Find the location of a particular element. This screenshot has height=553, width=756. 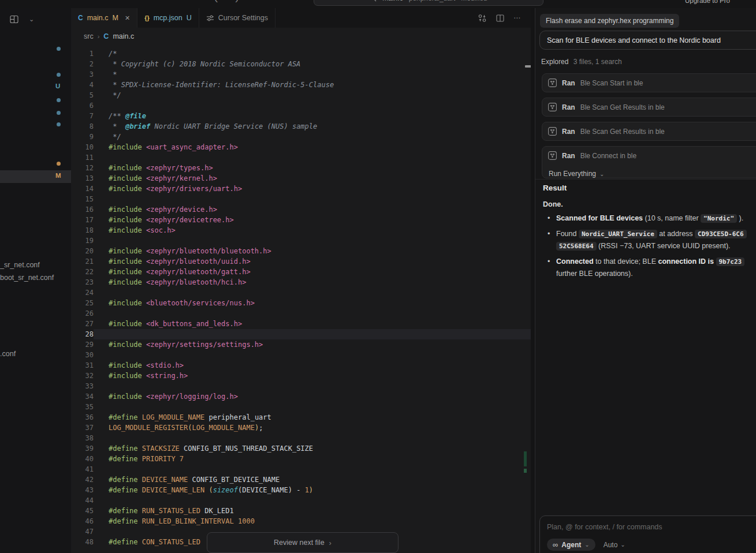

explorer-header: ⌄ is located at coordinates (22, 20).